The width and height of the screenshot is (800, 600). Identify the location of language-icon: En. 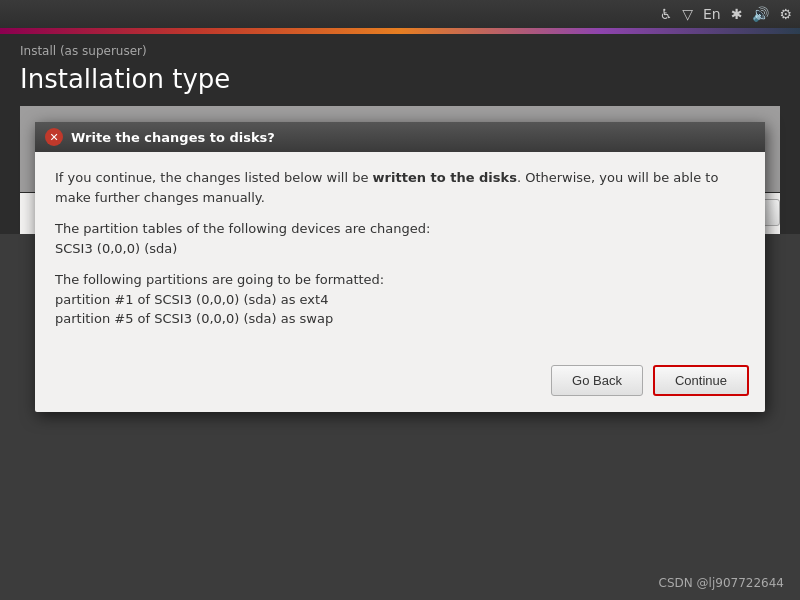
(712, 14).